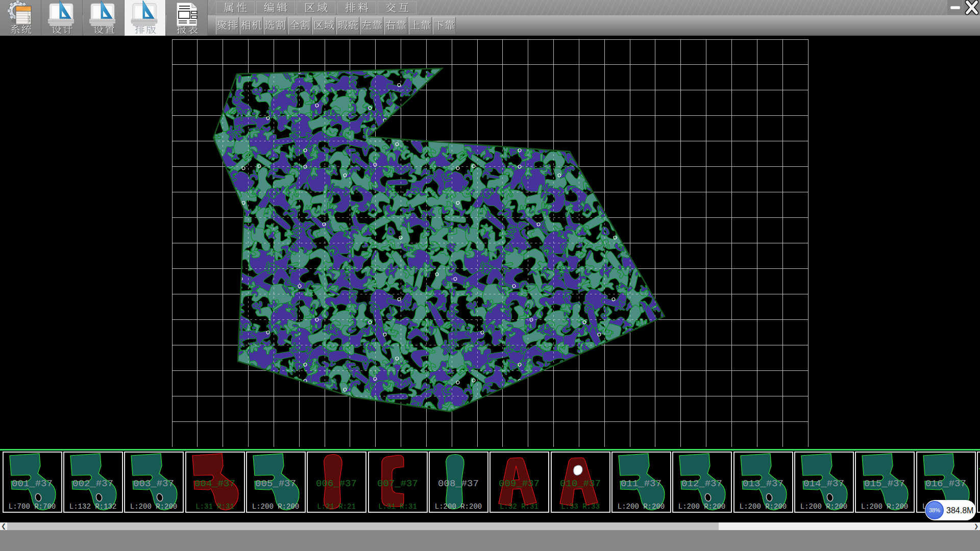 This screenshot has width=980, height=551. I want to click on svg-text: L:21 R:21, so click(336, 507).